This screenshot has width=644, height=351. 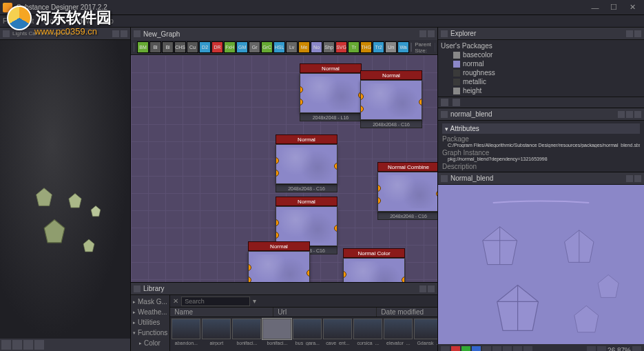 What do you see at coordinates (255, 301) in the screenshot?
I see `expand-icon: ▾` at bounding box center [255, 301].